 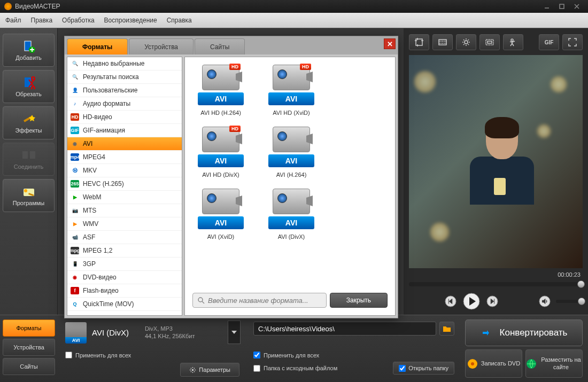 I want to click on category-item: HDHD-видео, so click(x=125, y=118).